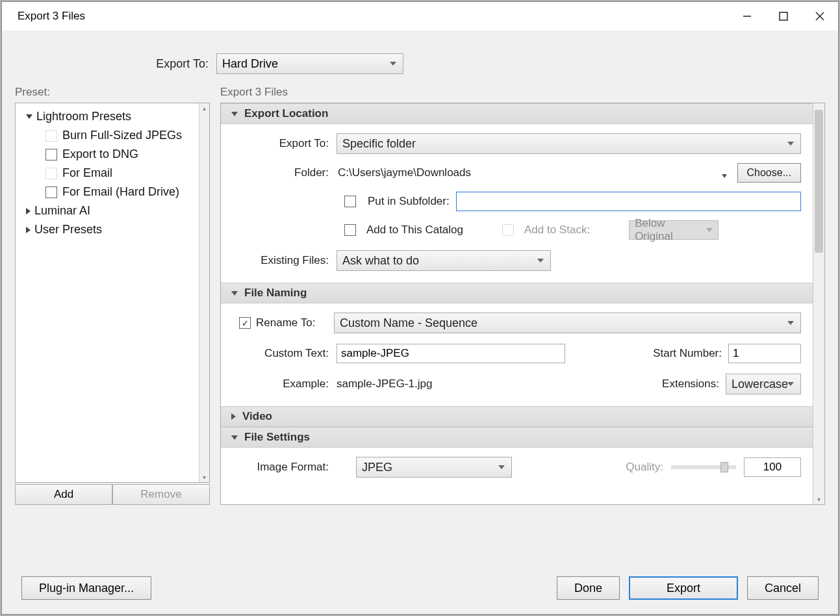 Image resolution: width=840 pixels, height=616 pixels. I want to click on triangle-right-icon, so click(234, 417).